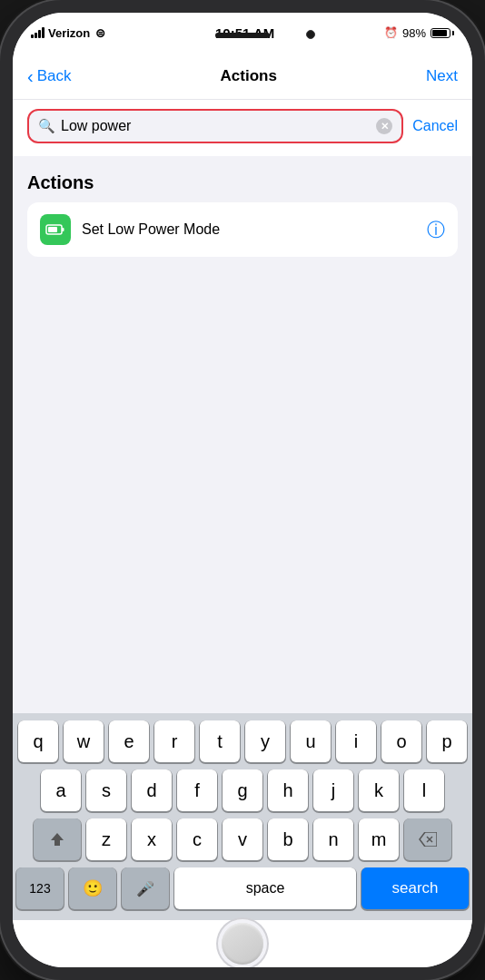 This screenshot has width=485, height=980. Describe the element at coordinates (69, 33) in the screenshot. I see `carrier-label: Verizon` at that location.